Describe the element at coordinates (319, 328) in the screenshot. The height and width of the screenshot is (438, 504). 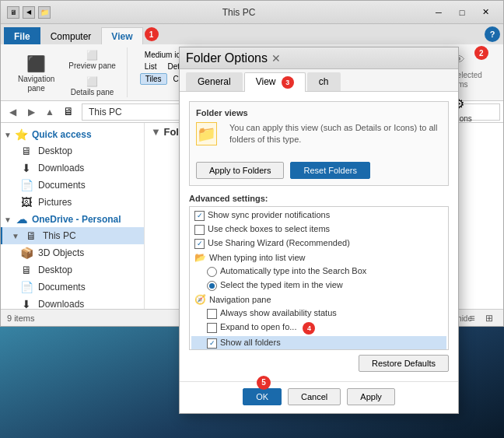
I see `setting-expand: Expand to open fo... 4` at that location.